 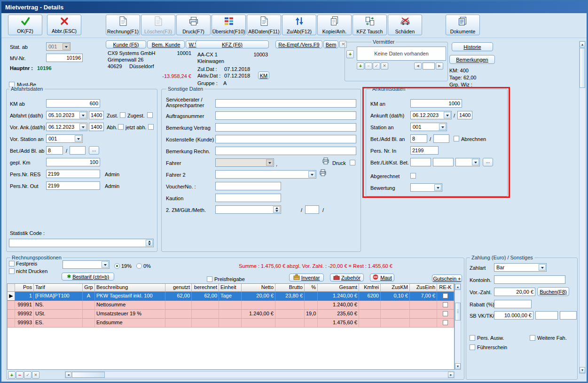 I want to click on vor-ank-date-select: 06.12.2023, so click(x=67, y=127).